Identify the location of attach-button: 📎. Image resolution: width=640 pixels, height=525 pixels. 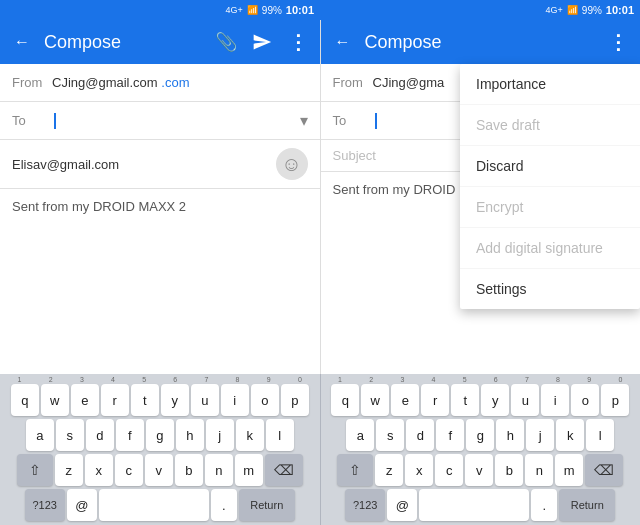
(226, 42).